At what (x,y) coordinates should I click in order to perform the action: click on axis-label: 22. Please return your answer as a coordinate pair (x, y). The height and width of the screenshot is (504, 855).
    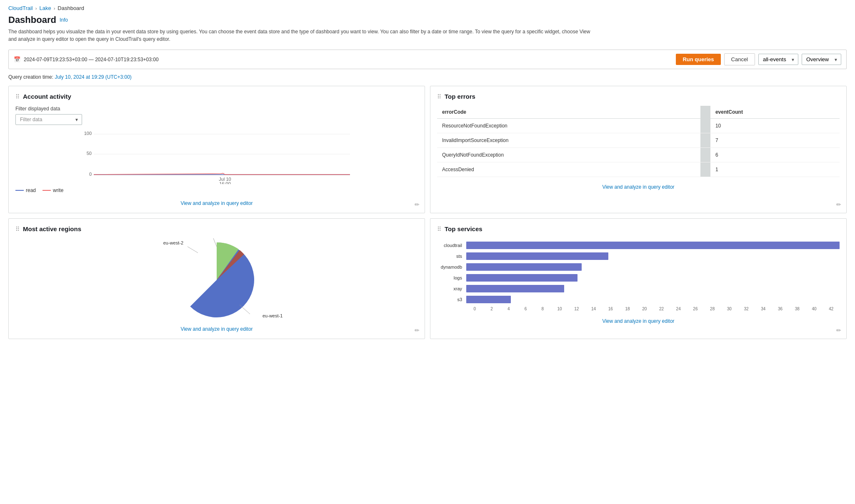
    Looking at the image, I should click on (662, 309).